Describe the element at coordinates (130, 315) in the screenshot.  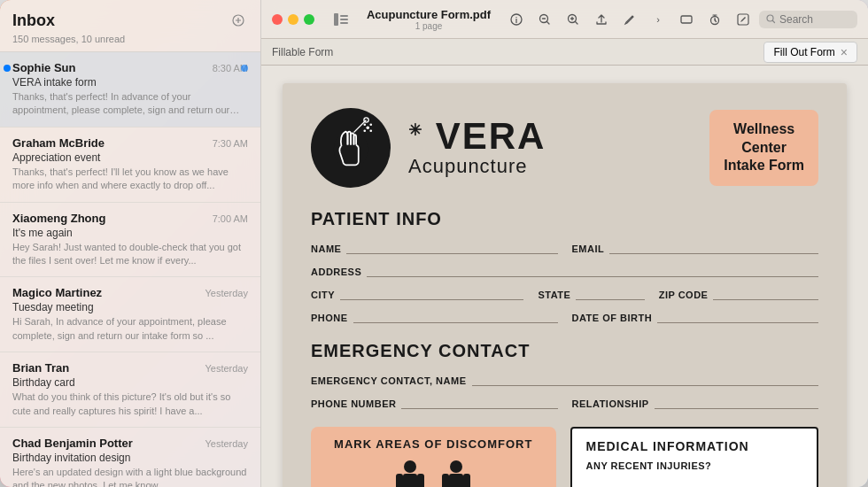
I see `mail-item-magico: Magico Martinez Yesterday Tuesday meetin…` at that location.